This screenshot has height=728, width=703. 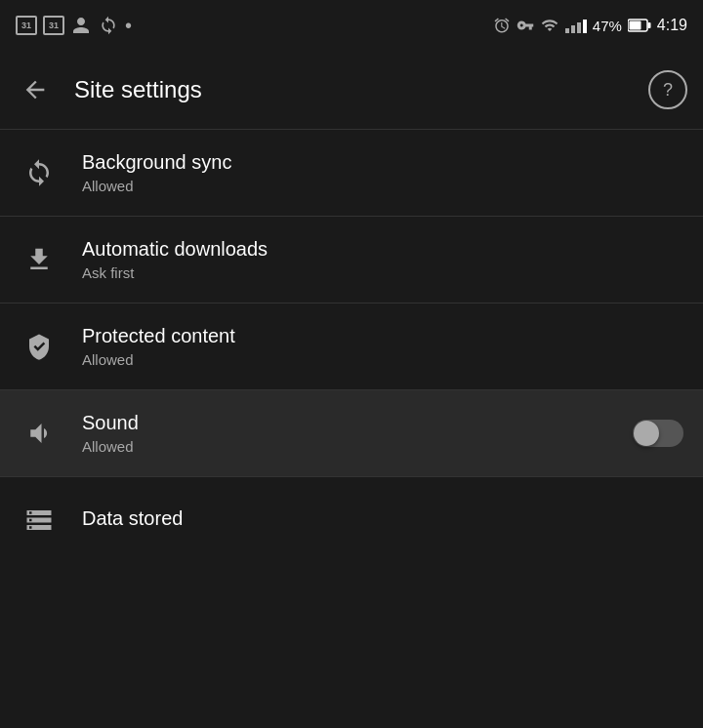 What do you see at coordinates (383, 260) in the screenshot?
I see `automatic-downloads-text: Automatic downloads Ask first` at bounding box center [383, 260].